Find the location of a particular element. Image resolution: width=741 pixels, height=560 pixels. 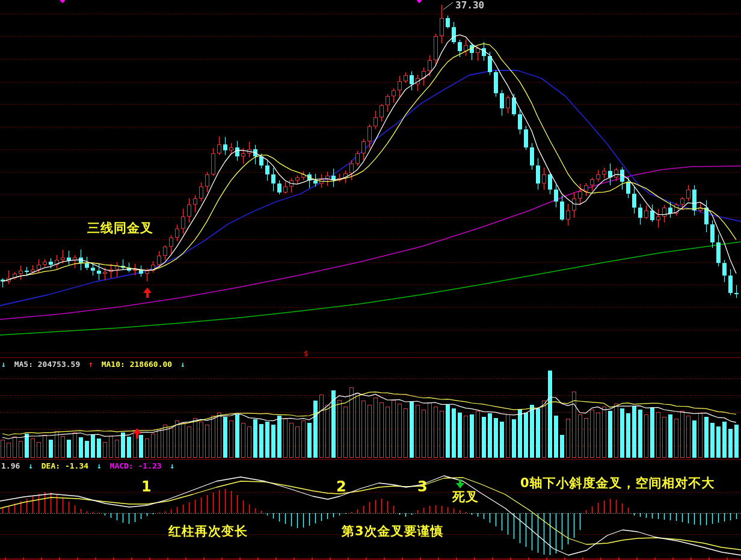

dea-value-label: DEA: -1.34 is located at coordinates (65, 466).